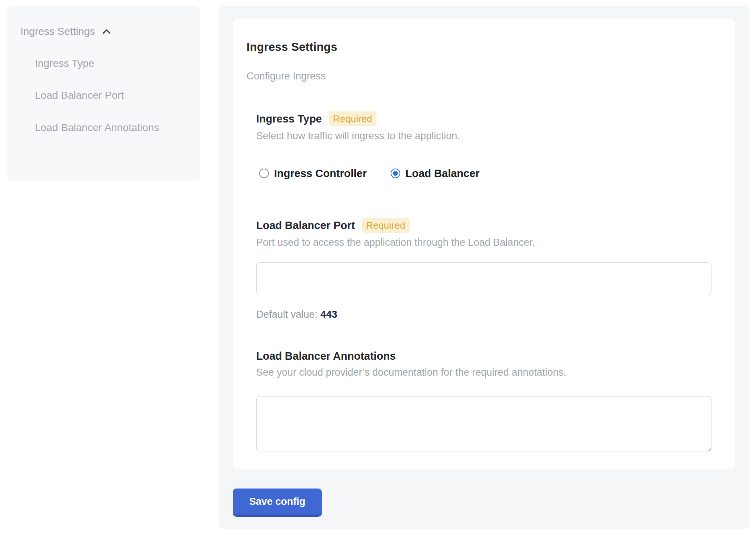 Image resolution: width=756 pixels, height=539 pixels. Describe the element at coordinates (484, 47) in the screenshot. I see `page-title: Ingress Settings` at that location.